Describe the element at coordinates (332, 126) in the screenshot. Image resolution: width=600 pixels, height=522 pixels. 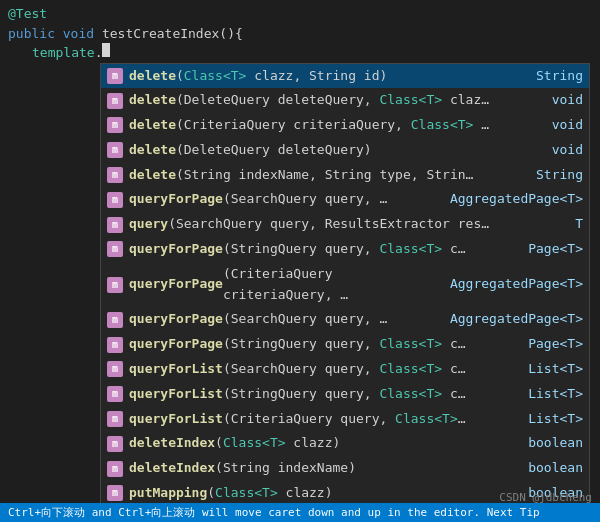
I see `method-params: (CriteriaQuery criteriaQuery, Class<T> …` at that location.